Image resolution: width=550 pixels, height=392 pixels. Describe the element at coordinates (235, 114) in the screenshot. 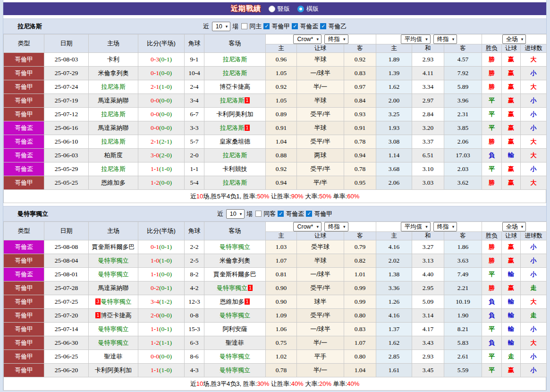

I see `away-team-name: 卡利阿美利加` at that location.